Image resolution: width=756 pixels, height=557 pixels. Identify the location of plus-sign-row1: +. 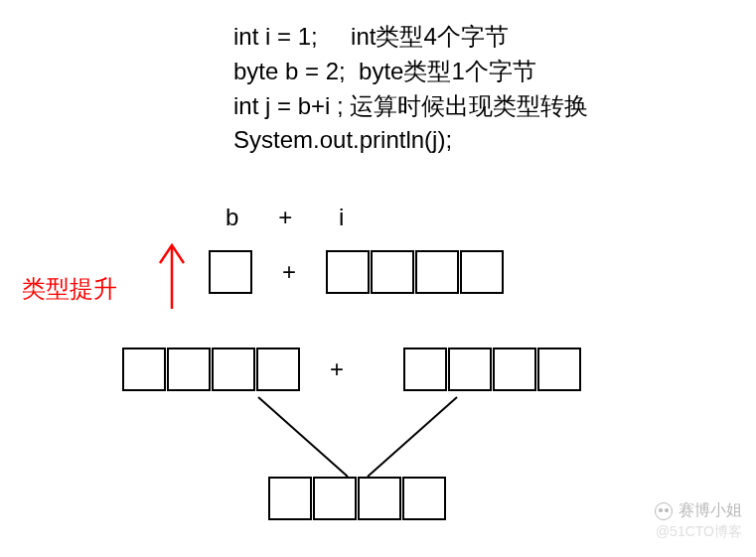
(289, 272).